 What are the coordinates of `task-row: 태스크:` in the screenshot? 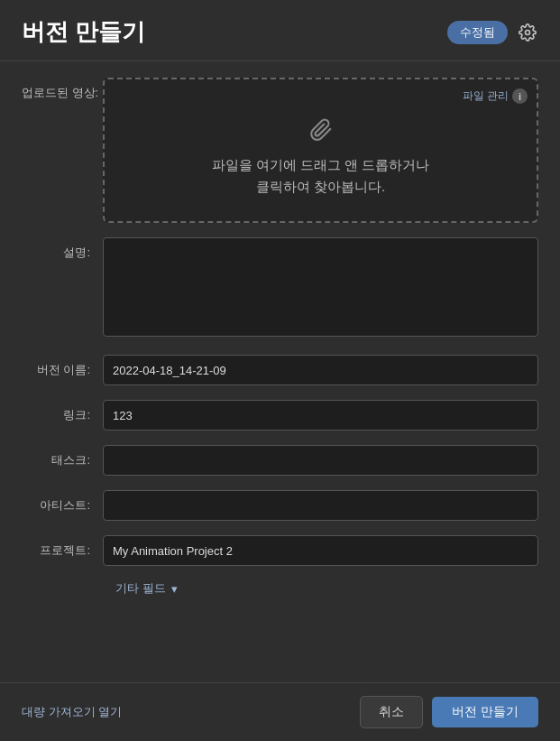 It's located at (280, 460).